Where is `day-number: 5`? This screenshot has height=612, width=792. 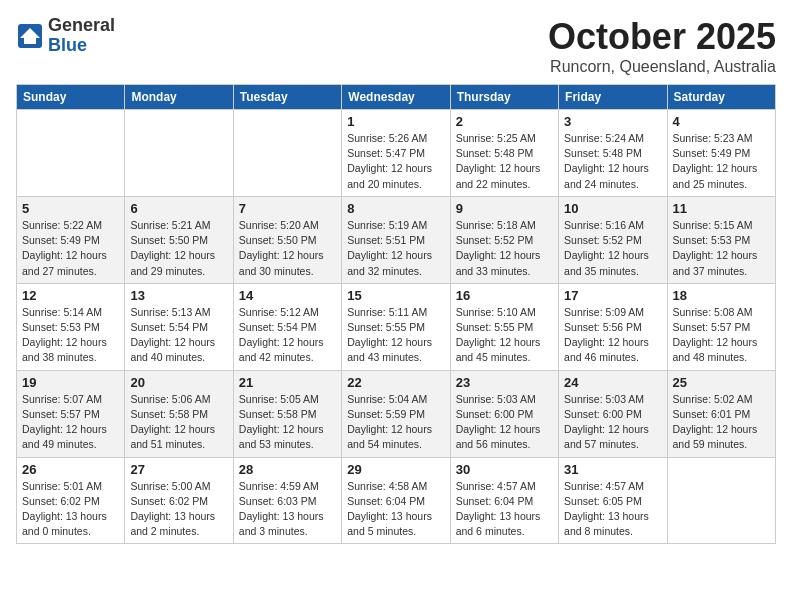 day-number: 5 is located at coordinates (70, 208).